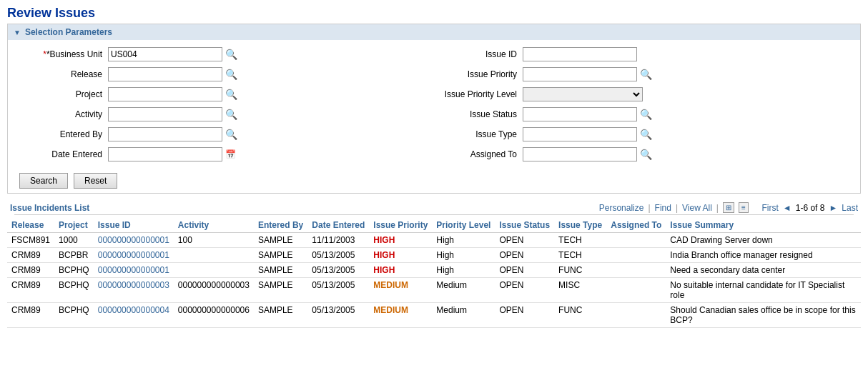 This screenshot has height=383, width=868. I want to click on table-row: CRM89BCPBR000000000000001SAMPLE05/13/200…, so click(434, 256).